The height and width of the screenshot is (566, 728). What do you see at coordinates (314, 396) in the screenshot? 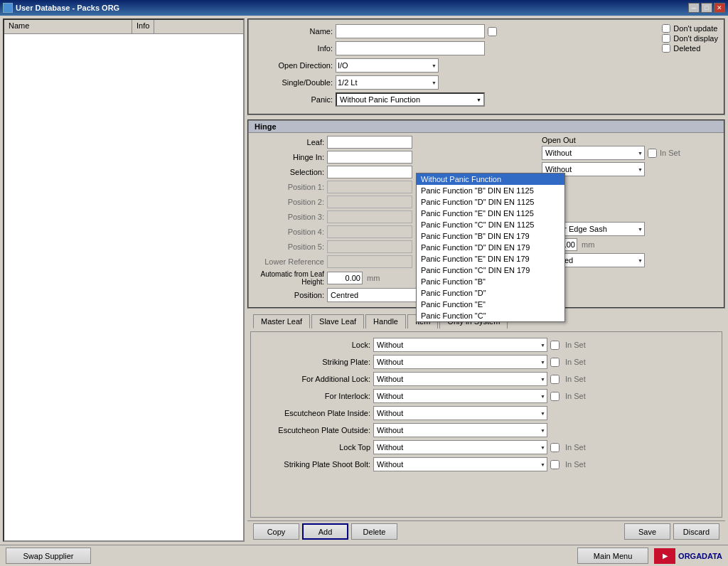
I see `interlock-label: For Interlock:` at bounding box center [314, 396].